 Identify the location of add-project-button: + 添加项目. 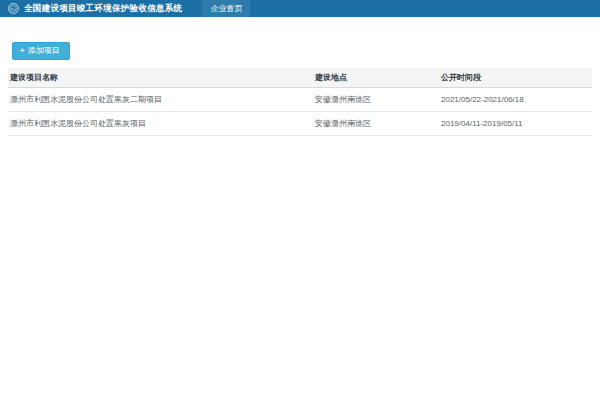
(41, 51).